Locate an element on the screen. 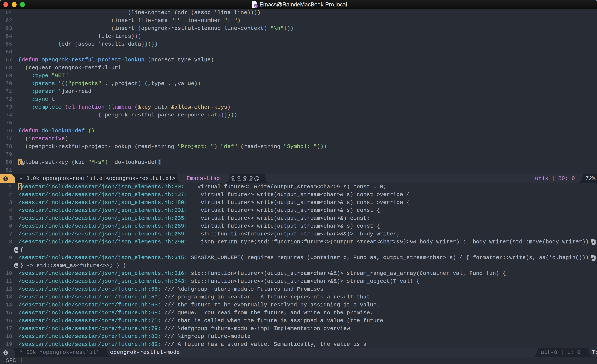 Image resolution: width=597 pixels, height=364 pixels. svg-text: e is located at coordinates (256, 6).